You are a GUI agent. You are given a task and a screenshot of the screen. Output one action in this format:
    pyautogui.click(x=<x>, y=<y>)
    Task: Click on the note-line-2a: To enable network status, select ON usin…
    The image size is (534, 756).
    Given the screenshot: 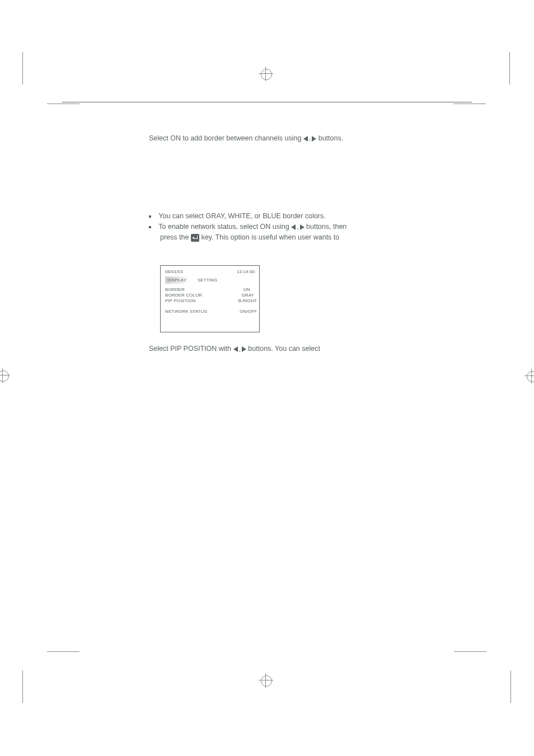 What is the action you would take?
    pyautogui.click(x=310, y=227)
    